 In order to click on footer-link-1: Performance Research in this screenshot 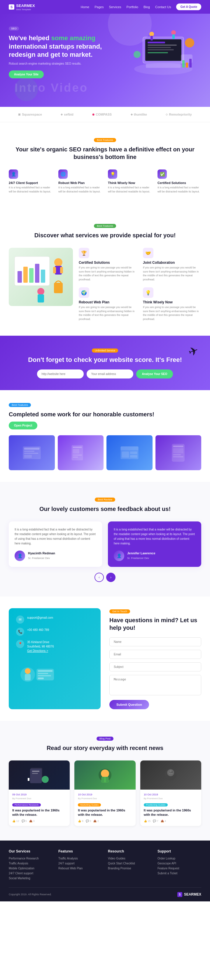, I will do `click(30, 858)`.